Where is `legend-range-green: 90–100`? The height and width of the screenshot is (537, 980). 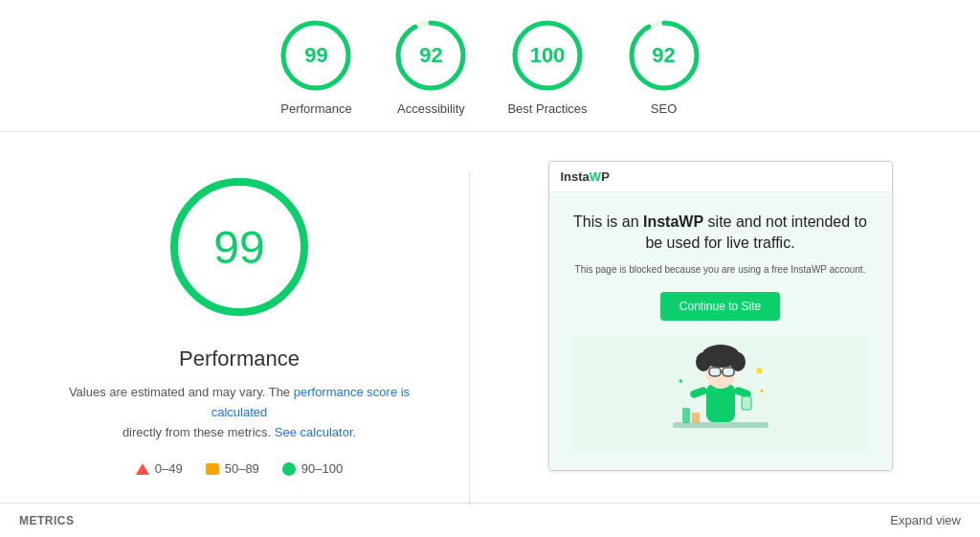
legend-range-green: 90–100 is located at coordinates (322, 469).